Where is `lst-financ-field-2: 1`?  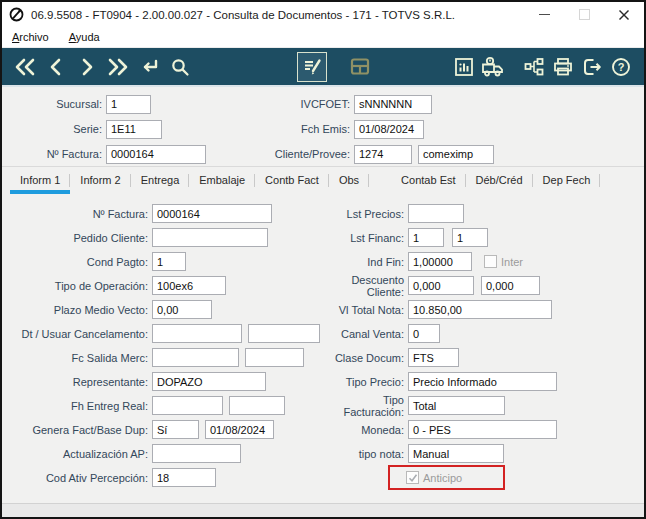 lst-financ-field-2: 1 is located at coordinates (470, 238).